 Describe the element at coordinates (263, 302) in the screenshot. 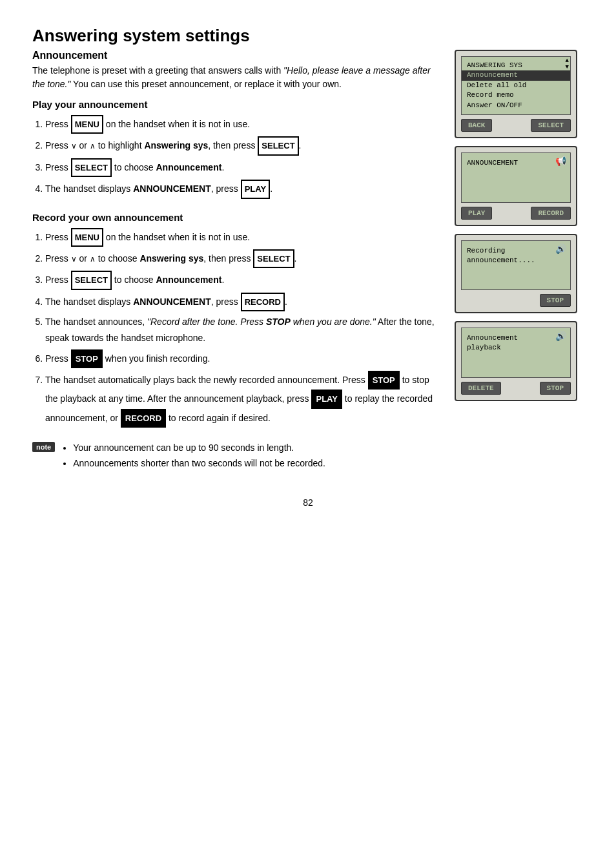

I see `record-key: RECORD` at that location.